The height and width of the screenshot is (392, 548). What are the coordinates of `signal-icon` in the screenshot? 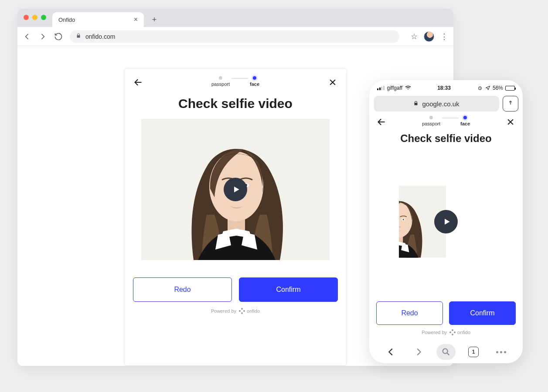 It's located at (381, 88).